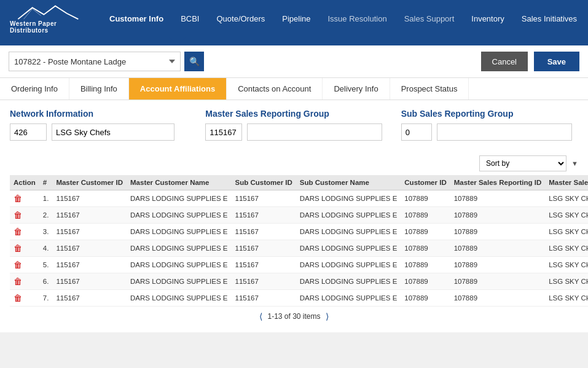  What do you see at coordinates (95, 61) in the screenshot?
I see `account-select: 107822 - Poste Montane Ladge` at bounding box center [95, 61].